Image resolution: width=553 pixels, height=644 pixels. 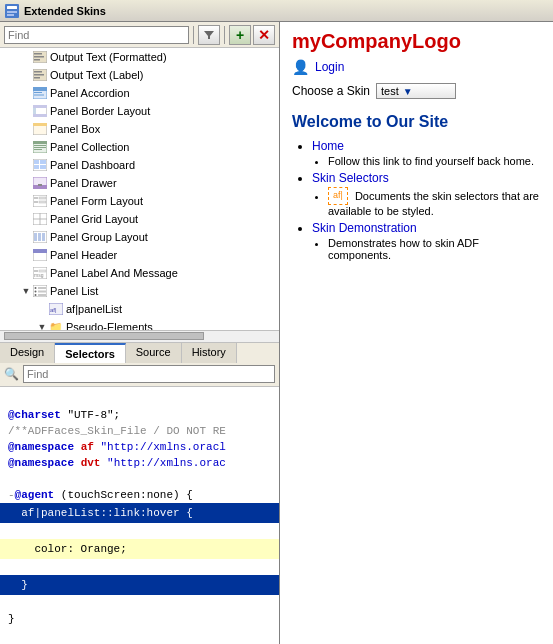 What do you see at coordinates (434, 202) in the screenshot?
I see `nav-sub-item: af| Documents the skin selectors that ar…` at bounding box center [434, 202].